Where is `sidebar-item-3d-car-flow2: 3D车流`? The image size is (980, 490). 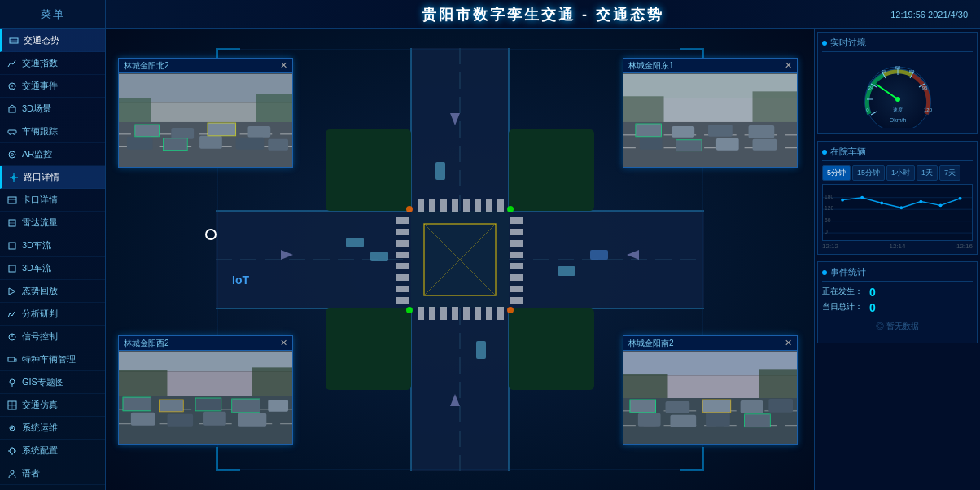
sidebar-item-3d-car-flow2: 3D车流 is located at coordinates (52, 269).